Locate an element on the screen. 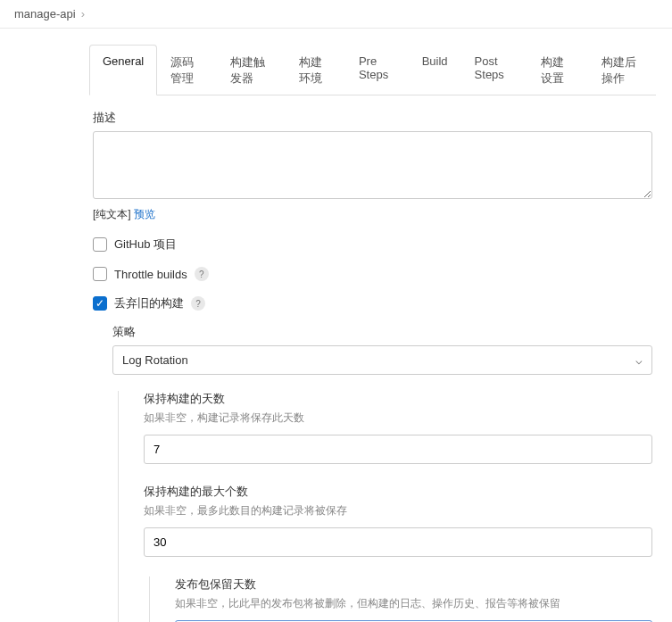 This screenshot has width=672, height=622. artifact-days-help: 如果非空，比此早的发布包将被删除，但构建的日志、操作历史、报告等将被保留 is located at coordinates (414, 603).